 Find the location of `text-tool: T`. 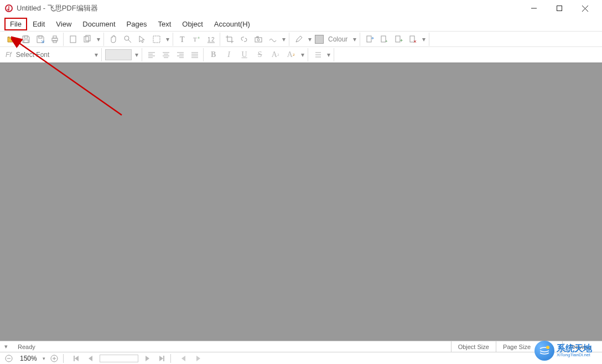

text-tool: T is located at coordinates (183, 39).